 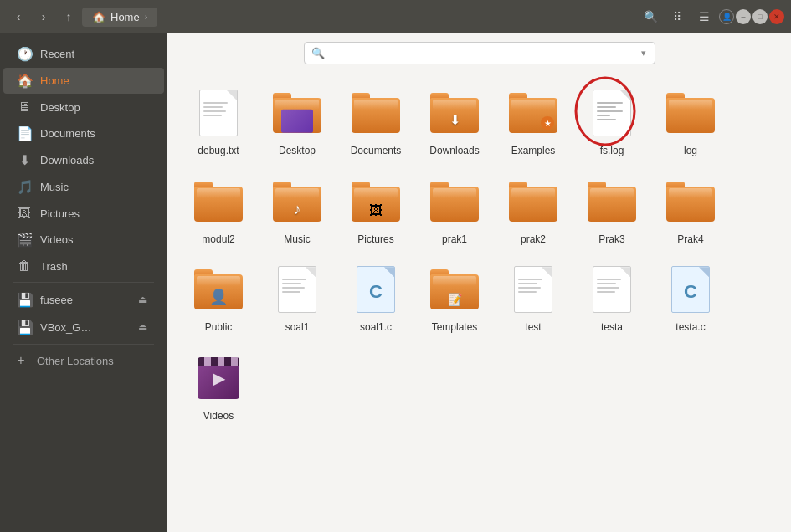 What do you see at coordinates (297, 299) in the screenshot?
I see `list-item: soal1` at bounding box center [297, 299].